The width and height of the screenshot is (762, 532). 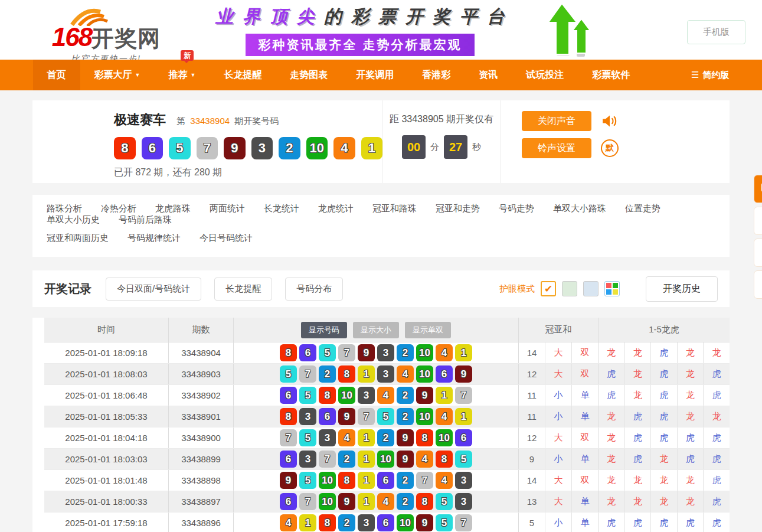 I want to click on quick-link: 龙虎路珠, so click(x=173, y=209).